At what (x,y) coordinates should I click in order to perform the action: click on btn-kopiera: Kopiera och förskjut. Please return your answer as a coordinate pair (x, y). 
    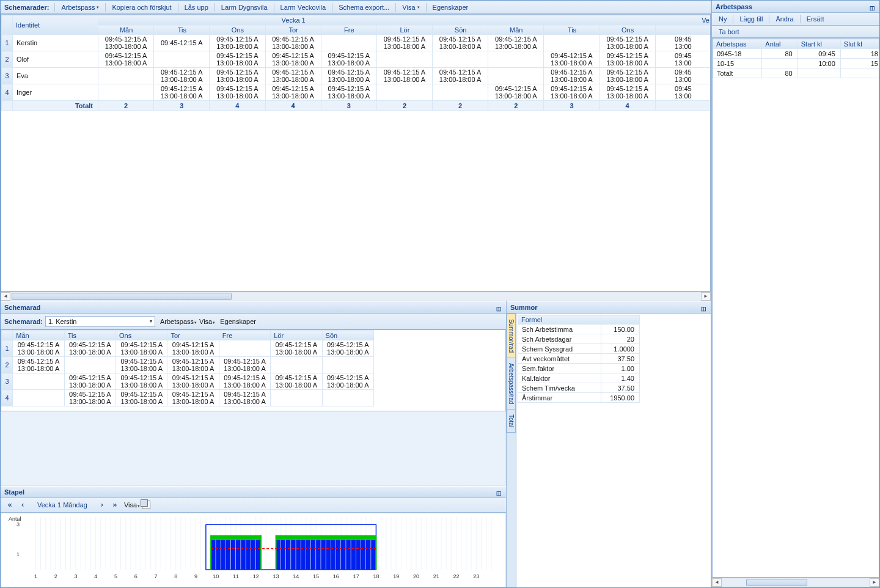
    Looking at the image, I should click on (142, 7).